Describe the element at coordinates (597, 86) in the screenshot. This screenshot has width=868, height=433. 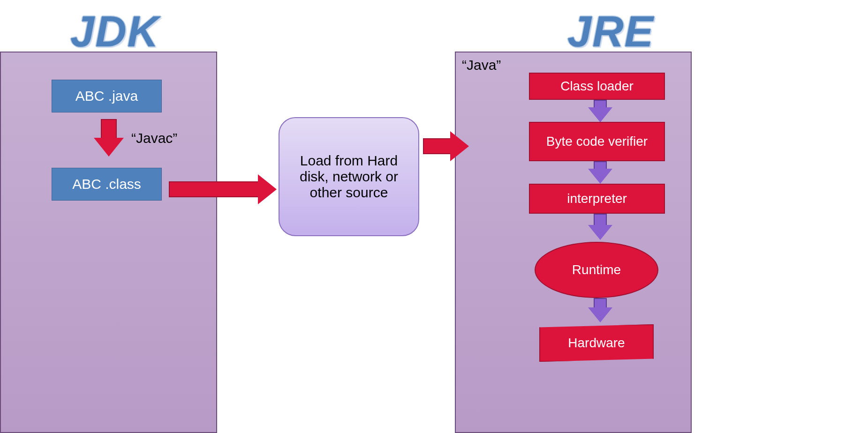
I see `class-loader-box: Class loader` at that location.